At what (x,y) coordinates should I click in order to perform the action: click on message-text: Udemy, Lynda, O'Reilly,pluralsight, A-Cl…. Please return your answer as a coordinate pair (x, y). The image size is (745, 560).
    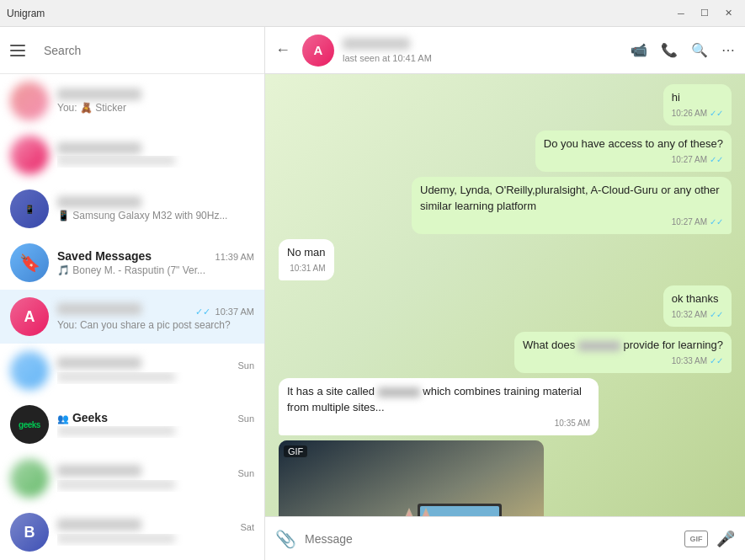
    Looking at the image, I should click on (570, 197).